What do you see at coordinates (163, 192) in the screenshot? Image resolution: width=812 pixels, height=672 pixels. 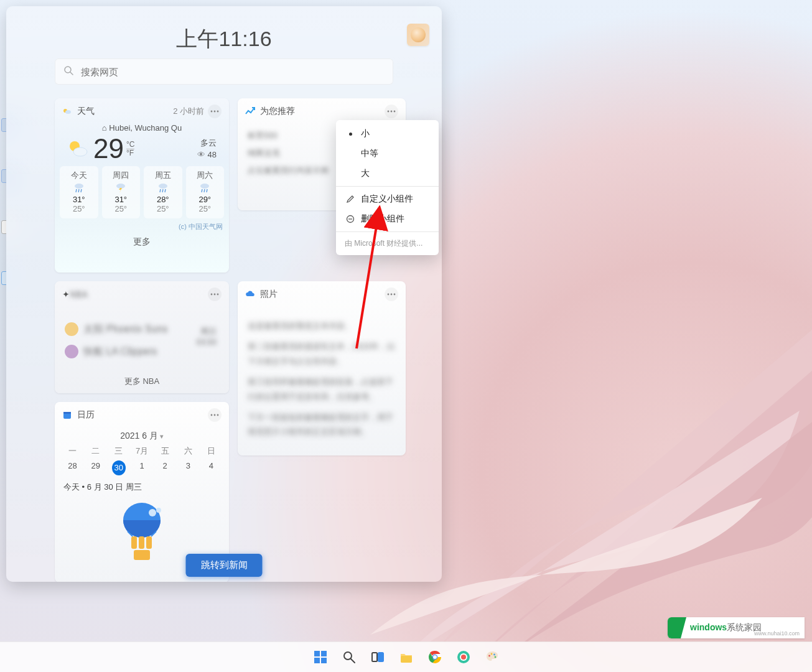 I see `forecast-day: 周五28°25°` at bounding box center [163, 192].